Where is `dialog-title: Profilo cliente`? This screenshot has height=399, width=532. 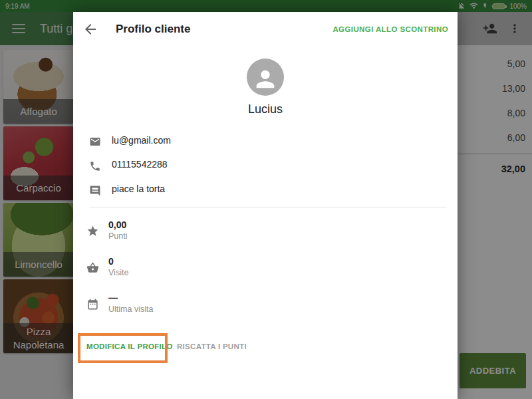 dialog-title: Profilo cliente is located at coordinates (153, 29).